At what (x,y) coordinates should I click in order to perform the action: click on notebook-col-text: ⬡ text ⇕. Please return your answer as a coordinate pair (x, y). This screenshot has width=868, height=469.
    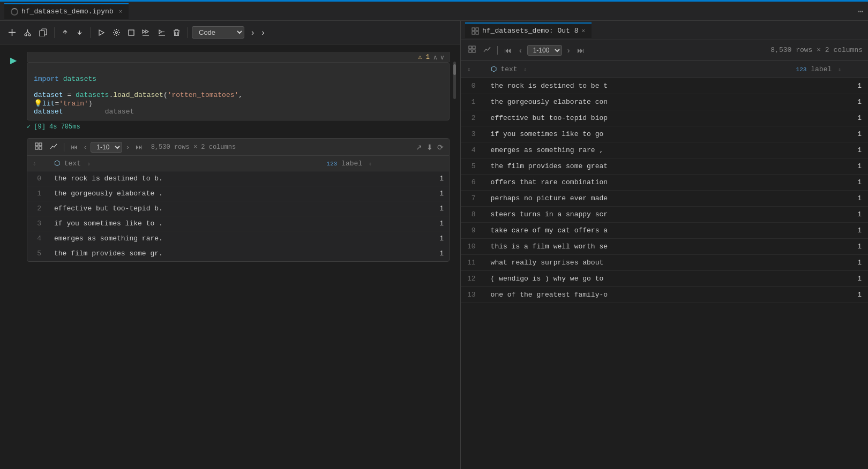
    Looking at the image, I should click on (185, 164).